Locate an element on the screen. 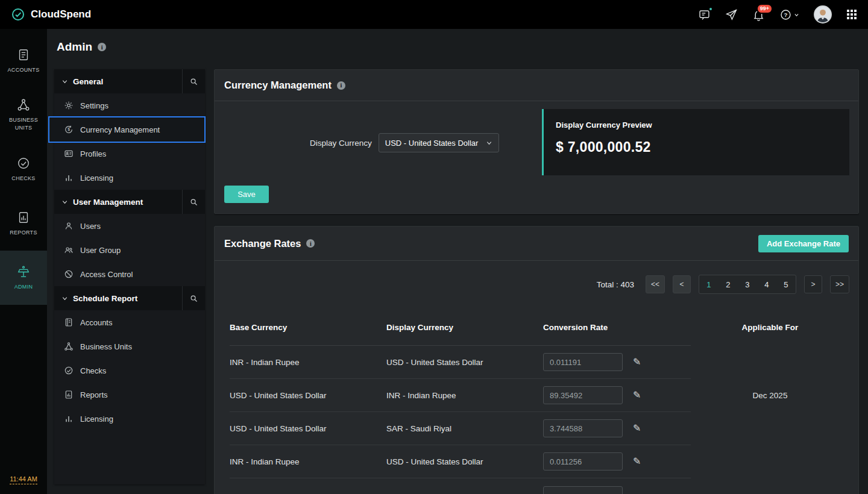  sidebar-item-label: Business Units is located at coordinates (106, 347).